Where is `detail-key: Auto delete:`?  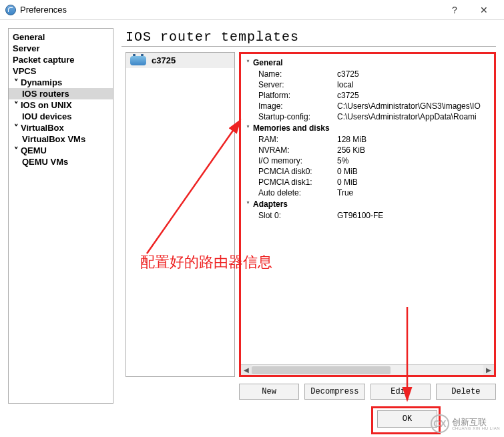 detail-key: Auto delete: is located at coordinates (298, 193).